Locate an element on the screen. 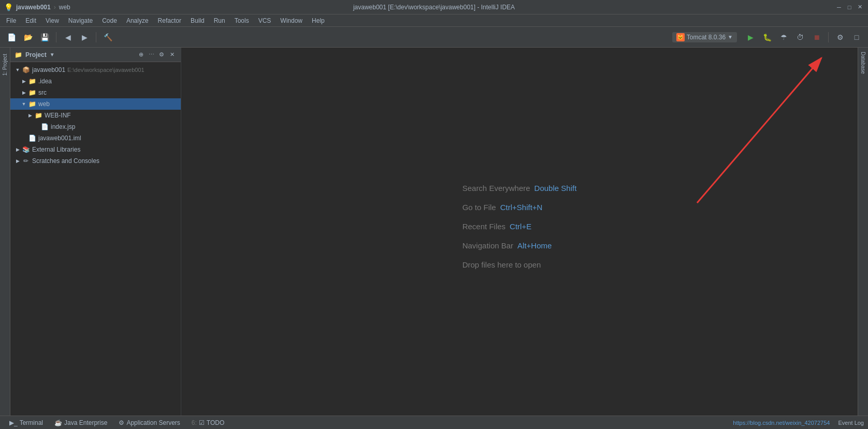 This screenshot has width=868, height=429. menu-run: Run is located at coordinates (220, 21).